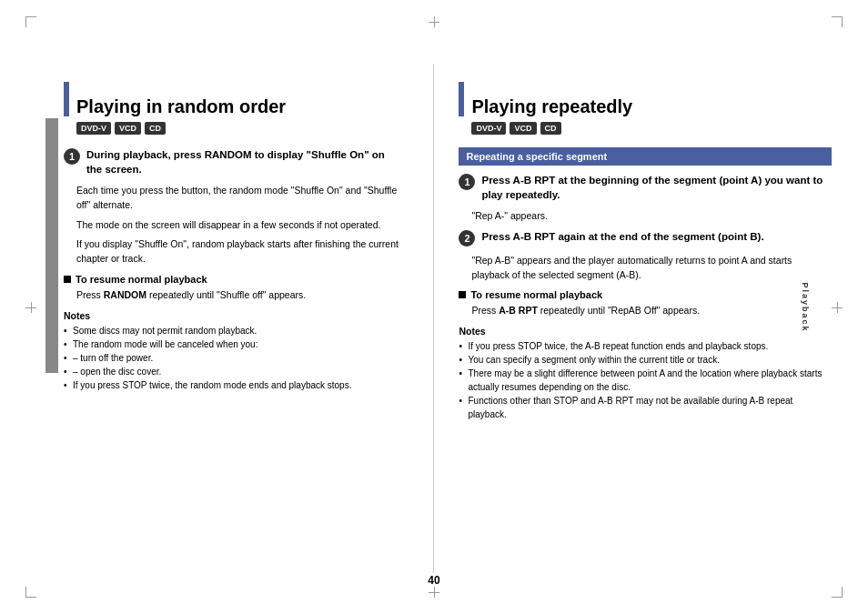 This screenshot has height=614, width=868. Describe the element at coordinates (238, 252) in the screenshot. I see `left-body3: If you display "Shuffle On", random play…` at that location.